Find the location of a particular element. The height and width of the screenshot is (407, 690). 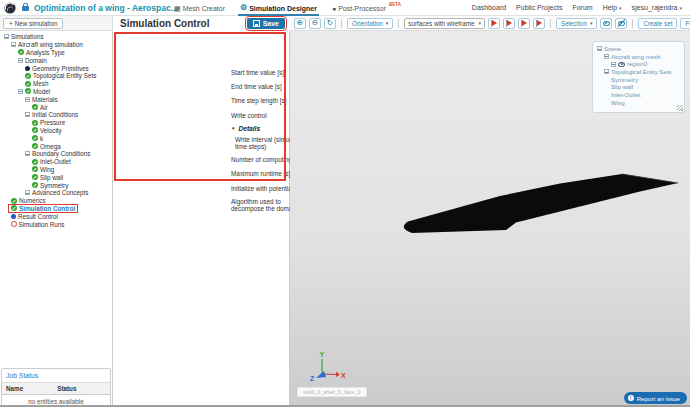

tree-item-initial-conditions: Initial Conditions is located at coordinates (56, 115).